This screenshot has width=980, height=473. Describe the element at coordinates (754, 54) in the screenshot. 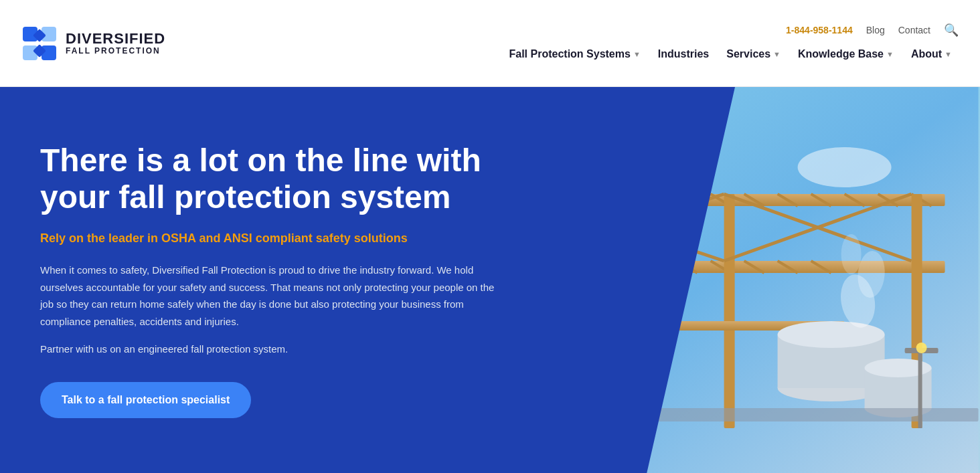

I see `nav-services: Services ▼` at that location.